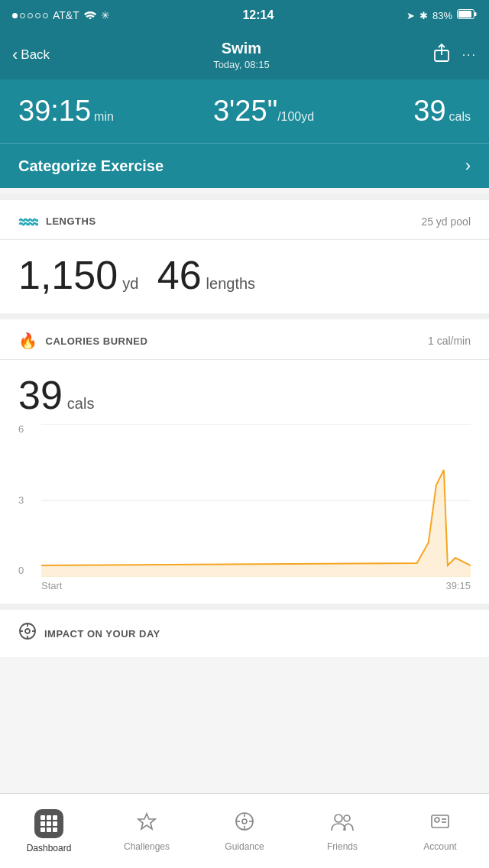 The height and width of the screenshot is (868, 489). What do you see at coordinates (460, 116) in the screenshot?
I see `calories-stat-unit: cals` at bounding box center [460, 116].